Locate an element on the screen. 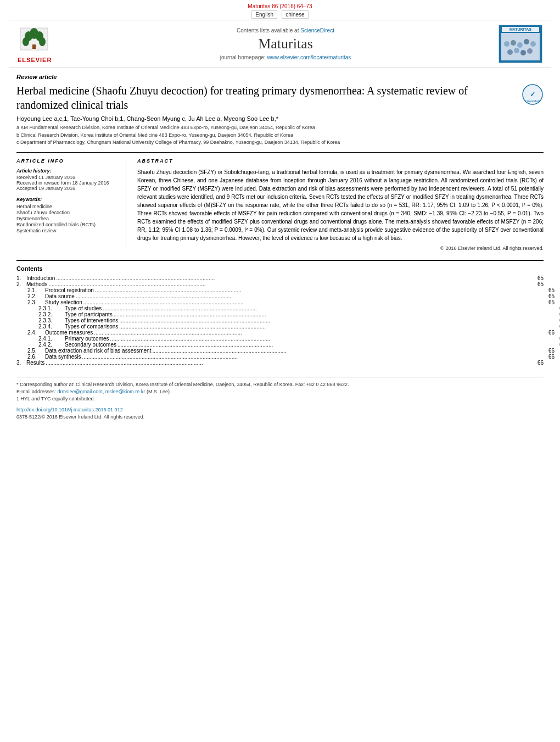  footnotes-section: * Corresponding author at: Clinical Rese… is located at coordinates (280, 389).